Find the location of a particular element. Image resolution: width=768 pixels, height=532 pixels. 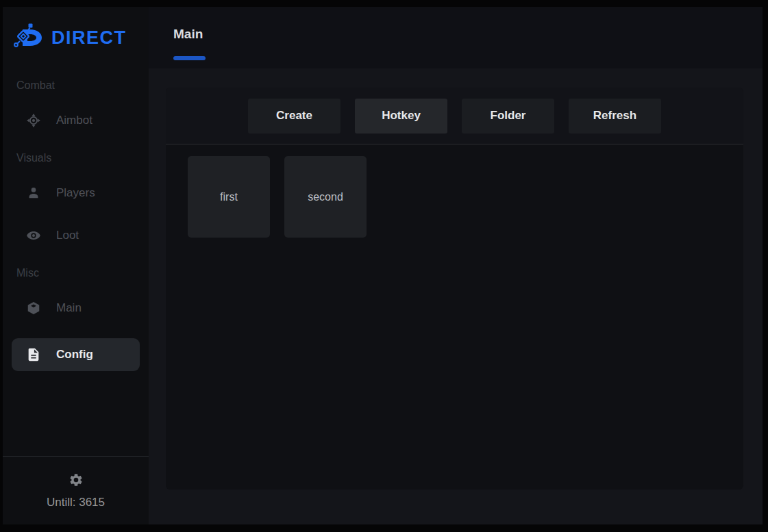

sidebar-nav: Combat Aimbot Visuals is located at coordinates (75, 262).